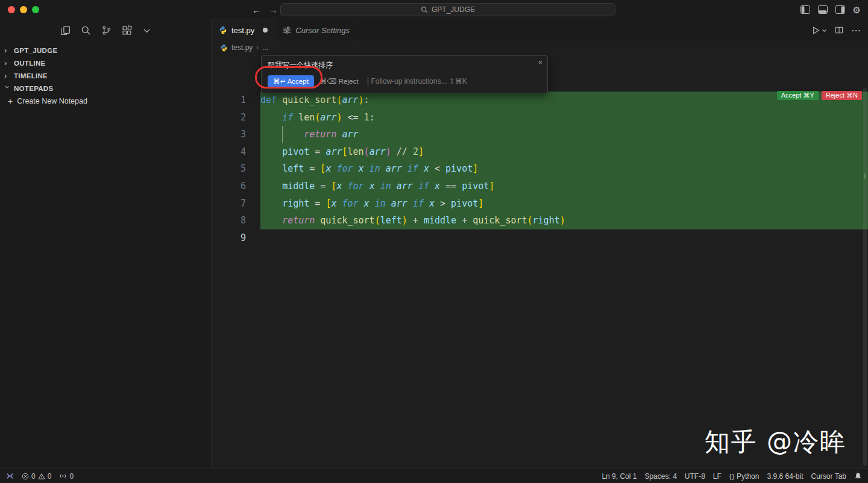 The width and height of the screenshot is (868, 483). What do you see at coordinates (540, 135) in the screenshot?
I see `code-line: 3 return arr` at bounding box center [540, 135].